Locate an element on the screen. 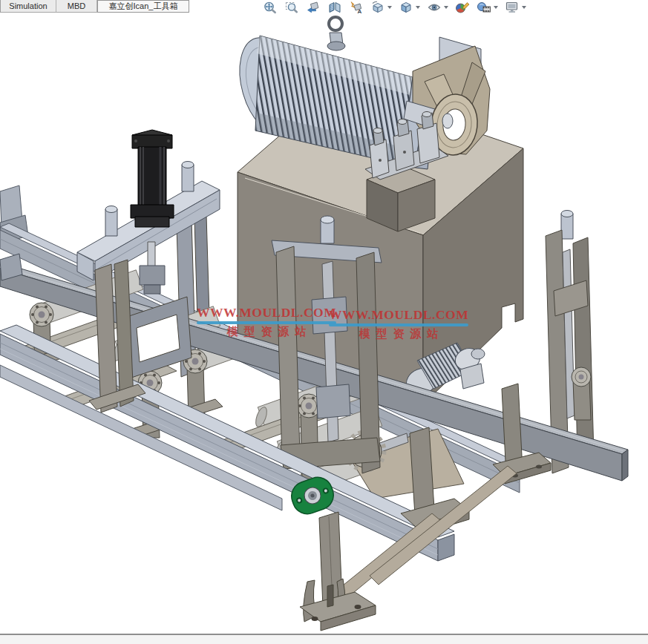 This screenshot has width=648, height=644. zoom-to-area-icon is located at coordinates (292, 7).